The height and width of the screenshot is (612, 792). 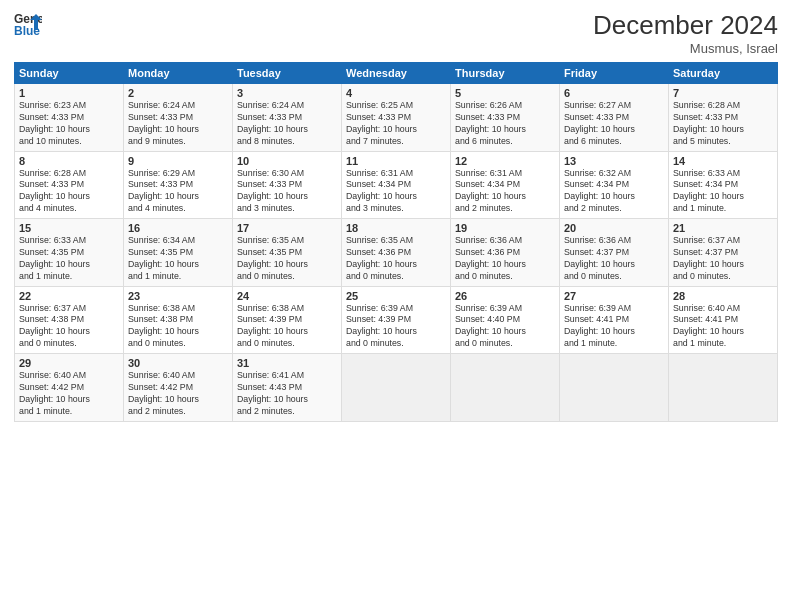 I want to click on day-number: 15, so click(x=69, y=228).